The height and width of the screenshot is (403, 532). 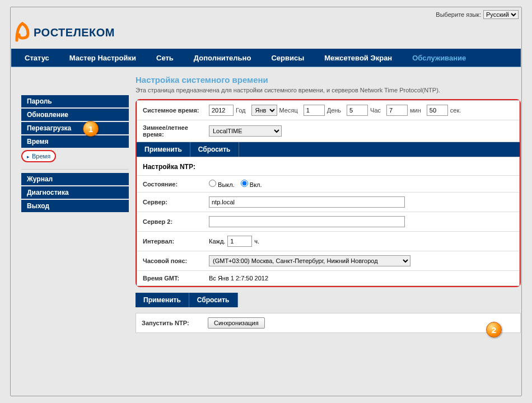 I want to click on sec-unit: сек., so click(x=456, y=110).